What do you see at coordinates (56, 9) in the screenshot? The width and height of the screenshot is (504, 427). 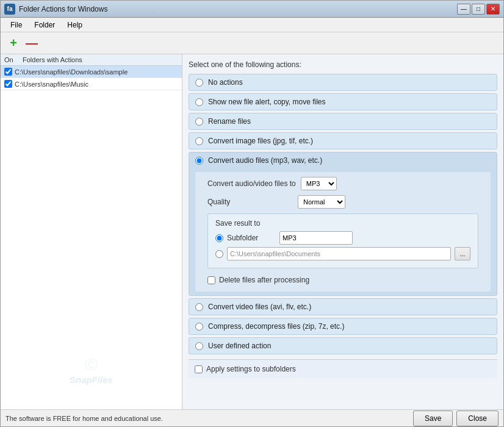 I see `titlebar-left: fa Folder Actions for Windows` at bounding box center [56, 9].